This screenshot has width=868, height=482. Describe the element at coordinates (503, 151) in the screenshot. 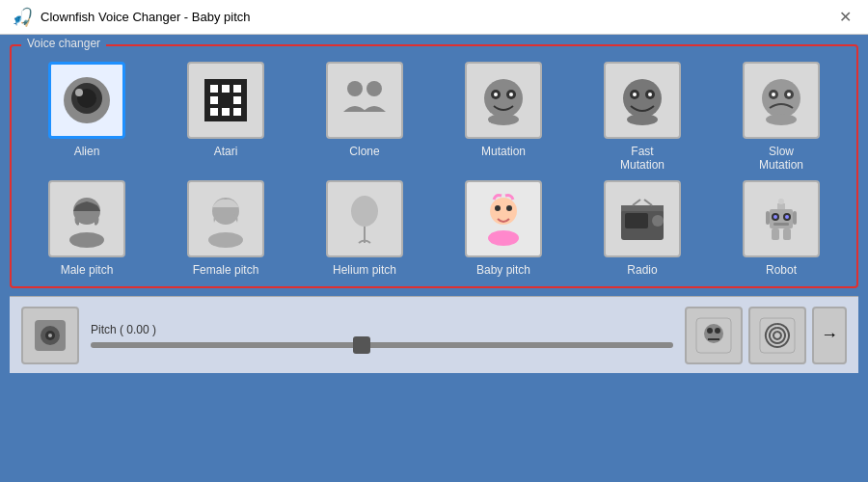

I see `voice-label-mutation: Mutation` at that location.